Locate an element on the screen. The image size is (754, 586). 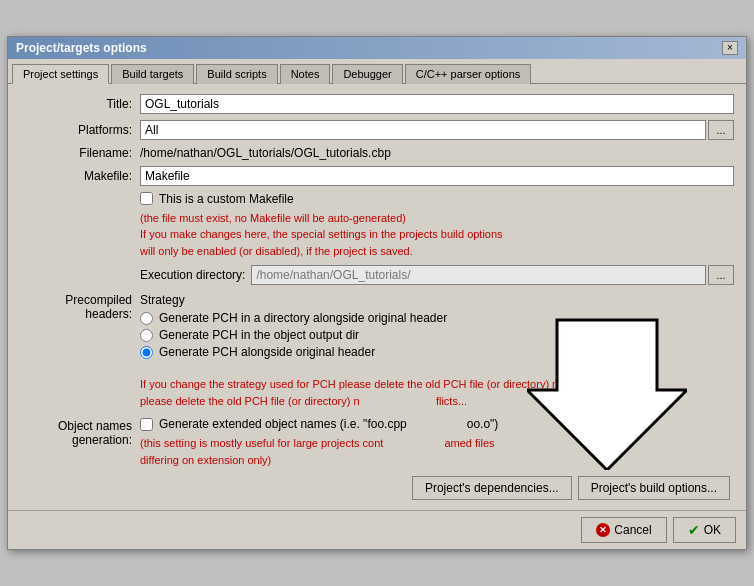
platforms-label: Platforms: is located at coordinates (80, 130).